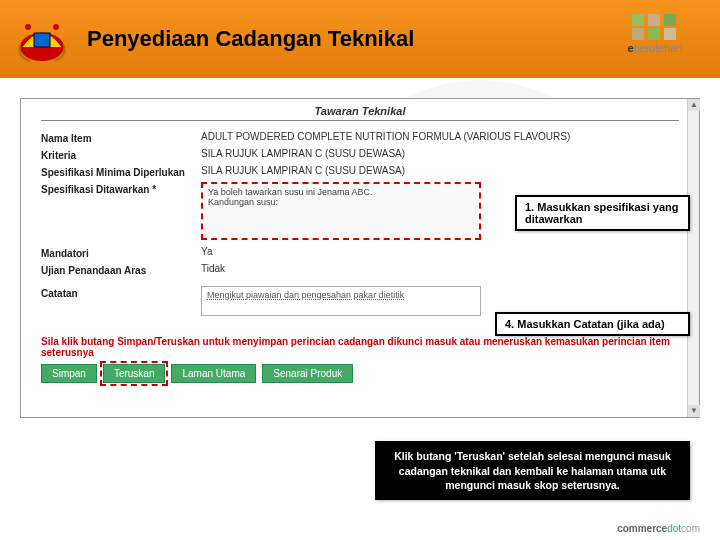 The width and height of the screenshot is (720, 540). I want to click on scrollbar-vertical: ▲ ▼, so click(693, 258).